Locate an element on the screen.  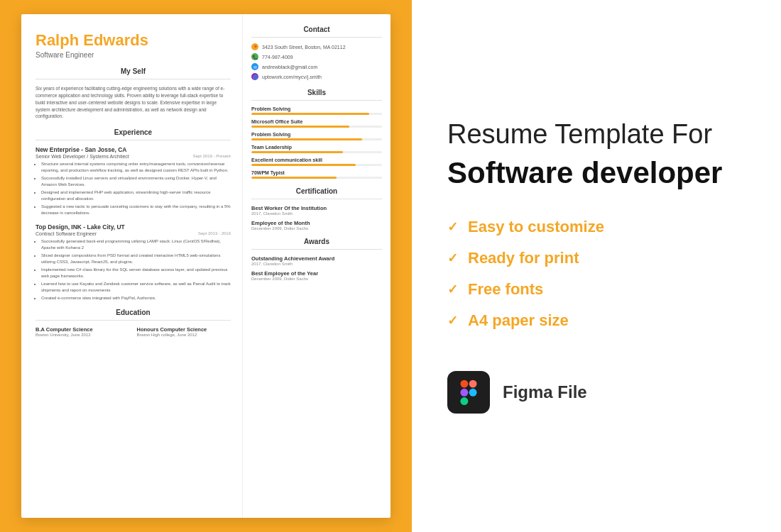
bio-divider is located at coordinates (133, 79).